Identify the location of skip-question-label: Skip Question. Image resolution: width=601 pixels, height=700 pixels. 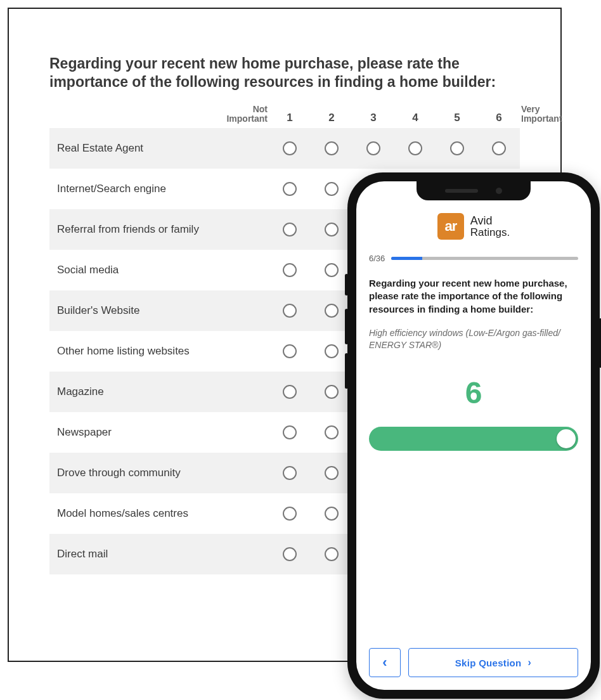
(488, 663).